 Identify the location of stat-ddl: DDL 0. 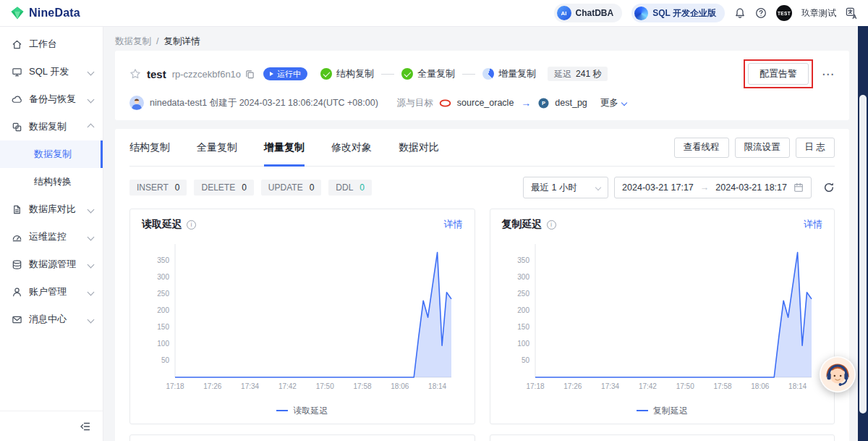
(350, 188).